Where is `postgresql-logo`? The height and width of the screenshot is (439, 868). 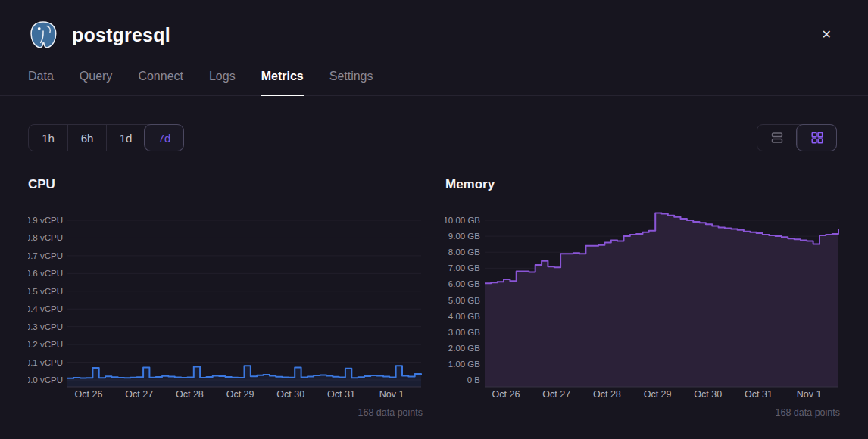
postgresql-logo is located at coordinates (43, 35).